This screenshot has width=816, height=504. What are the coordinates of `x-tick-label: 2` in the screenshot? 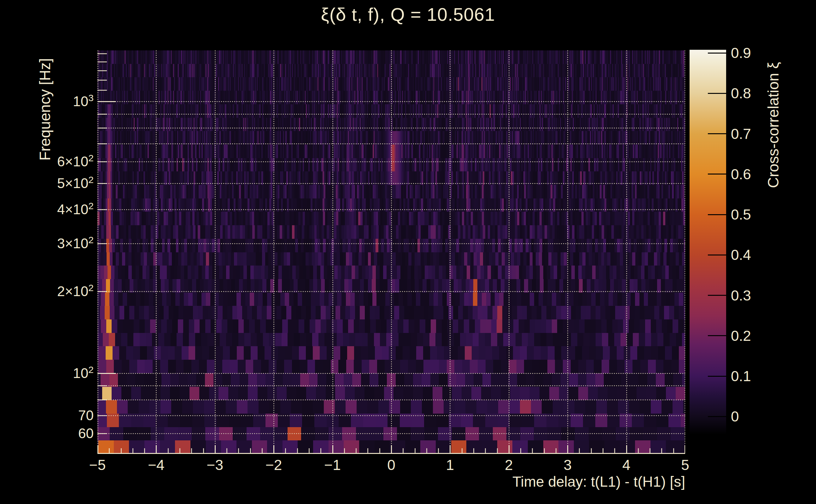 It's located at (509, 465).